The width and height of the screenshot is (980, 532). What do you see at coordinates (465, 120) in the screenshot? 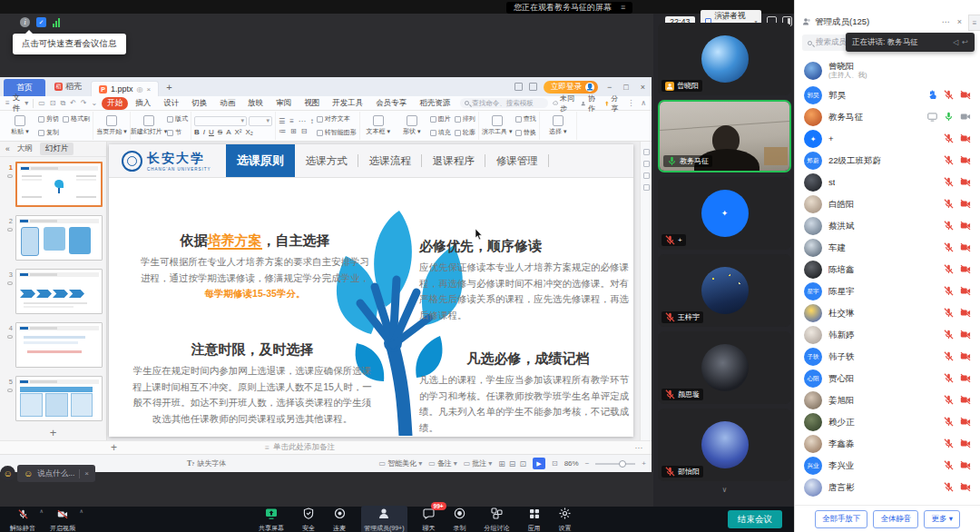
I see `ribbon-button-排列: 排列` at bounding box center [465, 120].